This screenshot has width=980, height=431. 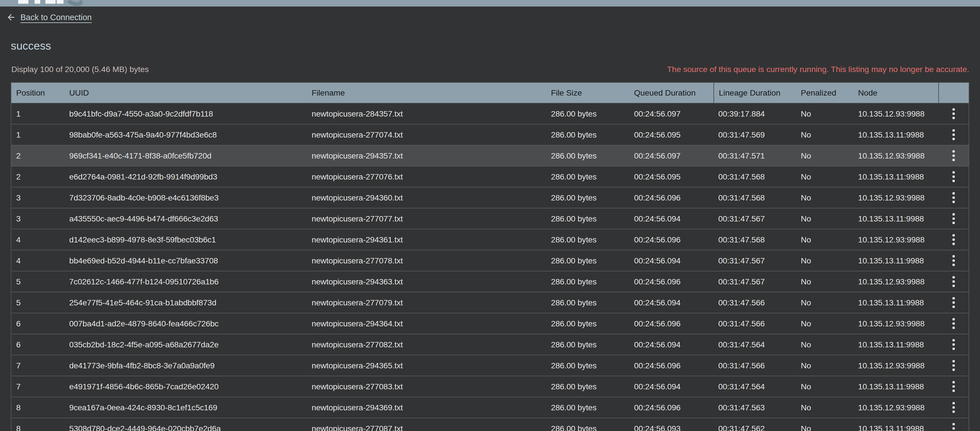 I want to click on table-row: 2 e6d2764a-0981-421d-92fb-9914f9d99bd3 n…, so click(x=490, y=177).